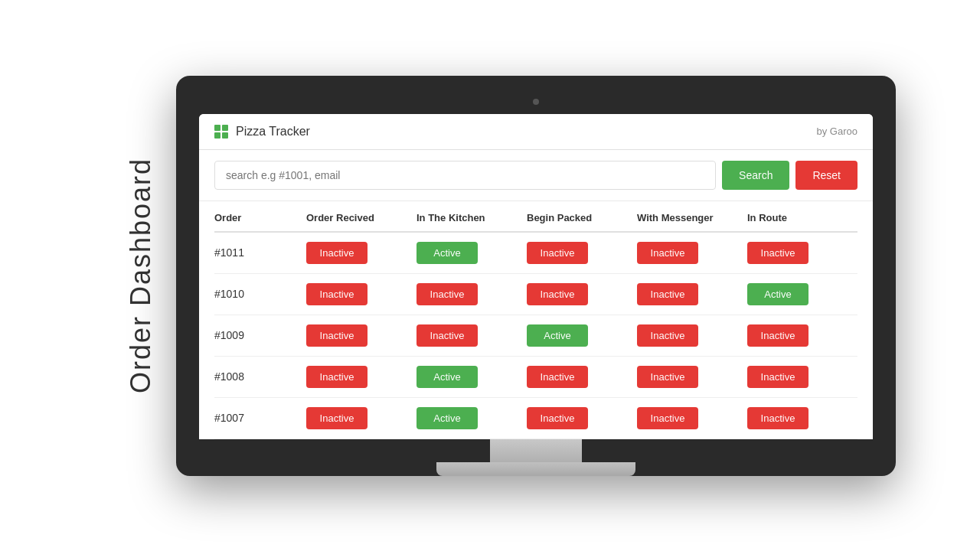  I want to click on column-header: Begin Packed, so click(582, 217).